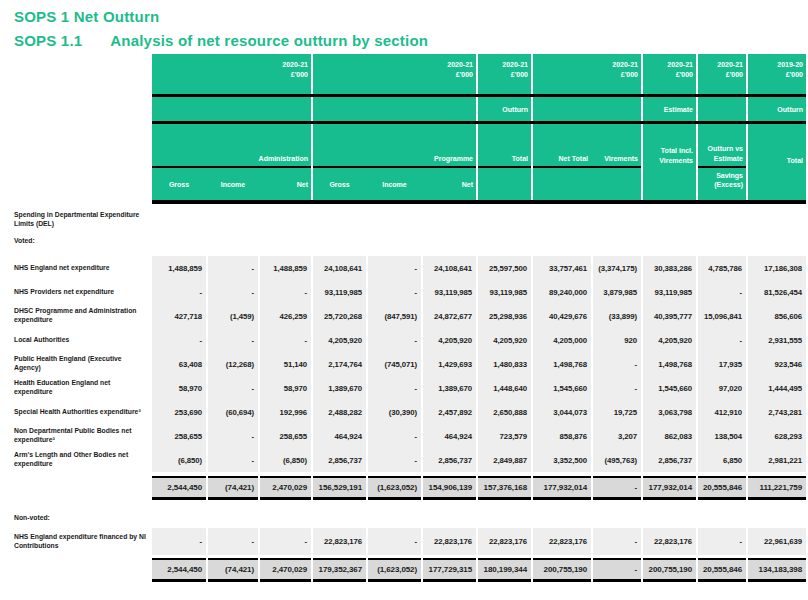 The width and height of the screenshot is (808, 600). What do you see at coordinates (403, 316) in the screenshot?
I see `data-row: DHSC Programme and Administration expend…` at bounding box center [403, 316].